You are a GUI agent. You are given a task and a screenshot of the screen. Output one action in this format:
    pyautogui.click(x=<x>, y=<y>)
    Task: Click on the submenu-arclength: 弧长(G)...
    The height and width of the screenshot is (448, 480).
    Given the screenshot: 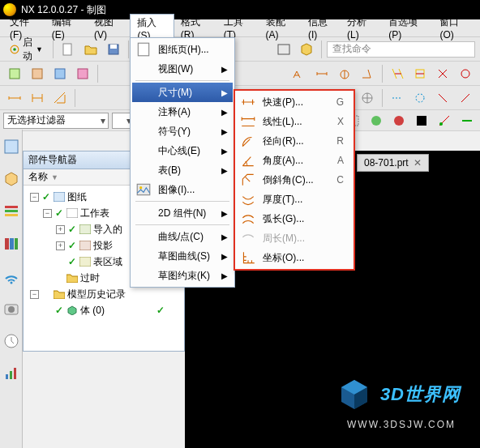 What is the action you would take?
    pyautogui.click(x=294, y=219)
    